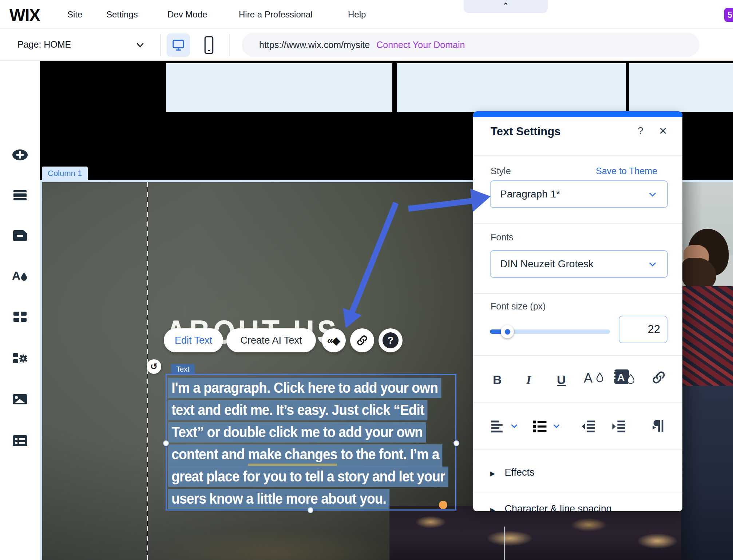 This screenshot has width=733, height=560. What do you see at coordinates (334, 340) in the screenshot?
I see `animation-button: « ◆` at bounding box center [334, 340].